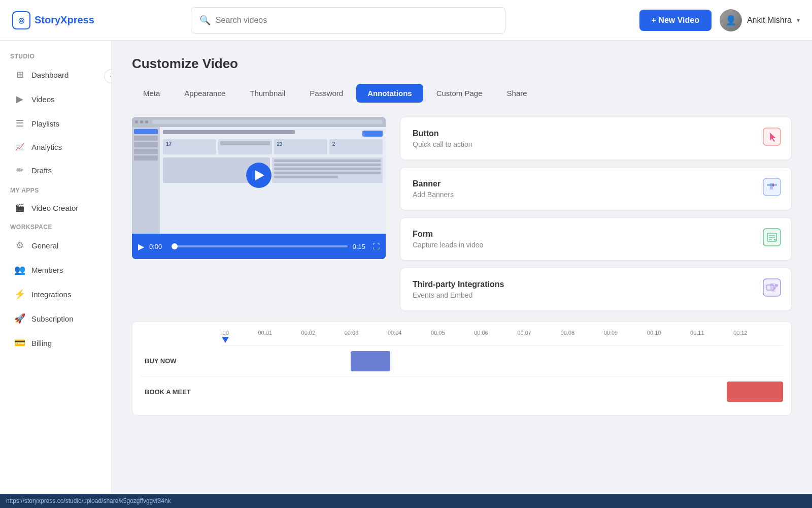 This screenshot has width=812, height=508. I want to click on user-profile: 👤 Ankit Mishra ▾, so click(760, 20).